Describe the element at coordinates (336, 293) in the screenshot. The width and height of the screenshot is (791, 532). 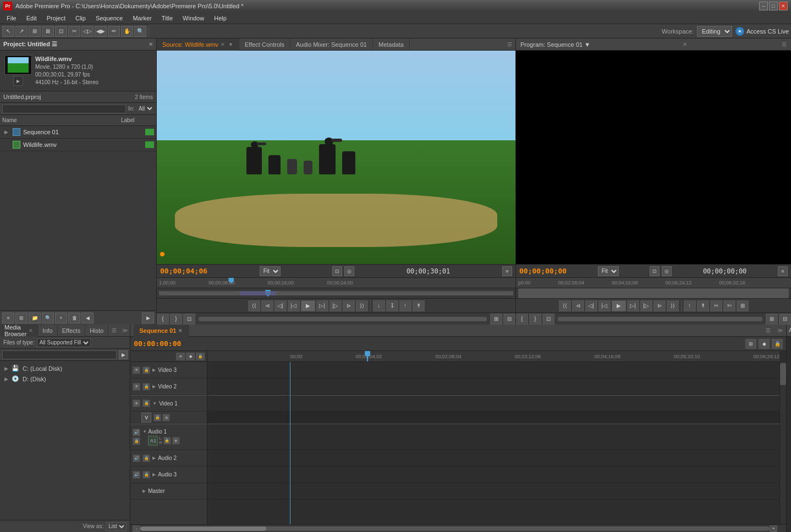
I see `source-playhead-bar` at that location.